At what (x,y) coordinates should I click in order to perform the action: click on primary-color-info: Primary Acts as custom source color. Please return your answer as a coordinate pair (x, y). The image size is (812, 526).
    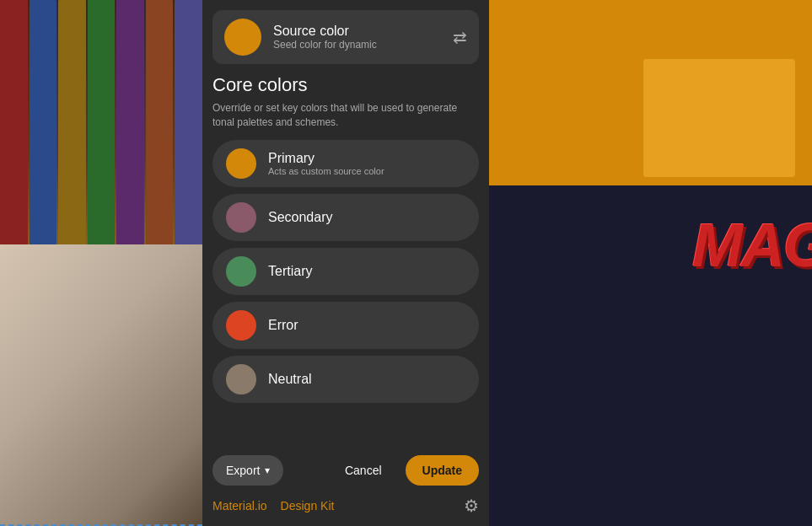
    Looking at the image, I should click on (326, 164).